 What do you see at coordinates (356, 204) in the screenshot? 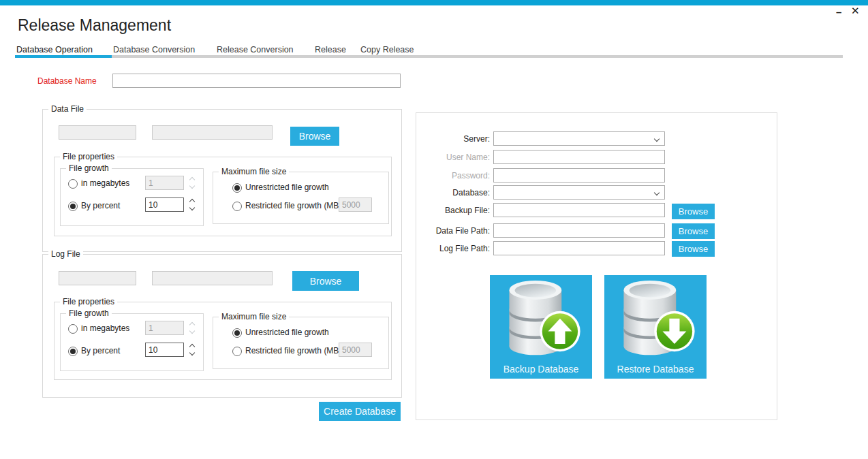
I see `data-restricted-value-input` at bounding box center [356, 204].